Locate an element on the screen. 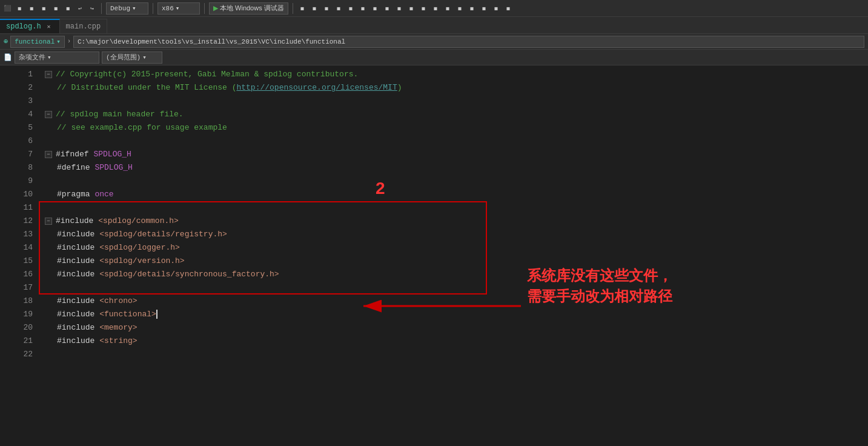  toolbar-icon4: ◼ is located at coordinates (56, 8).